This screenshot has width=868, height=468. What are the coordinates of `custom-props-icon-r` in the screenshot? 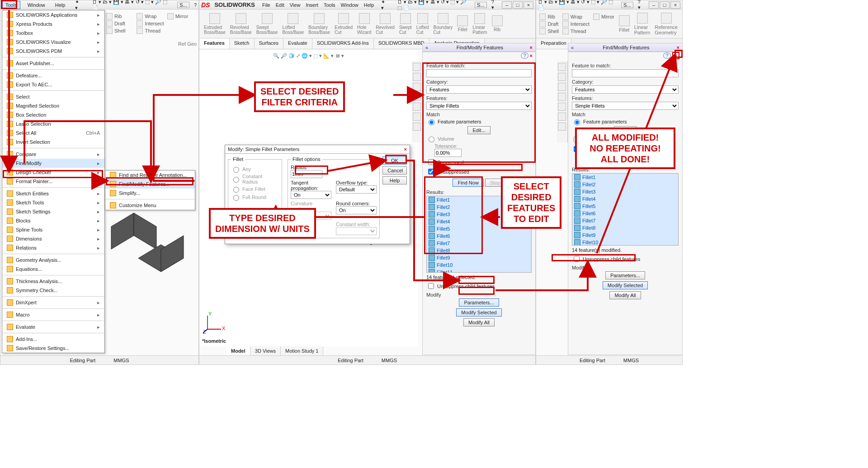 It's located at (562, 117).